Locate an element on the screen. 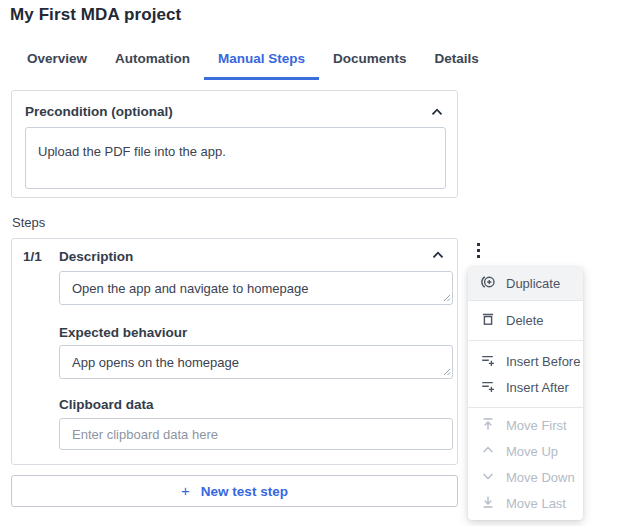 The height and width of the screenshot is (526, 632). move-down-icon is located at coordinates (488, 478).